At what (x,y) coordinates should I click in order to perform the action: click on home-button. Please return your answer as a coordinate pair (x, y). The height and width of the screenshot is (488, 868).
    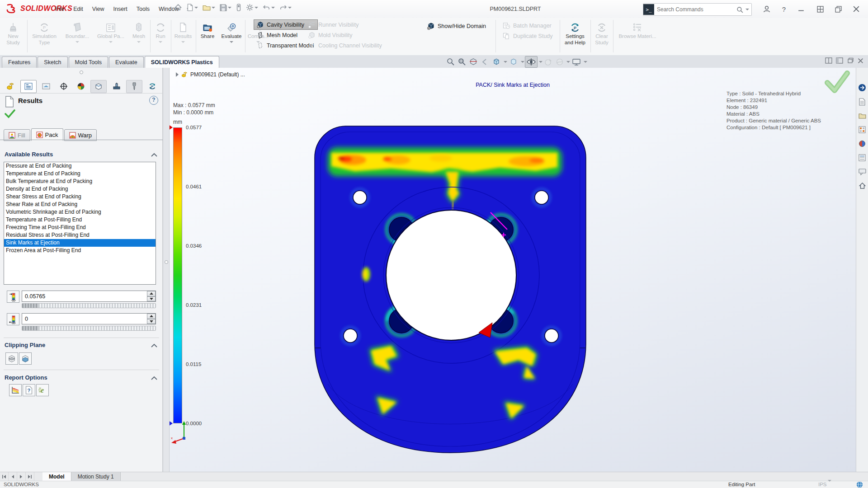
    Looking at the image, I should click on (178, 7).